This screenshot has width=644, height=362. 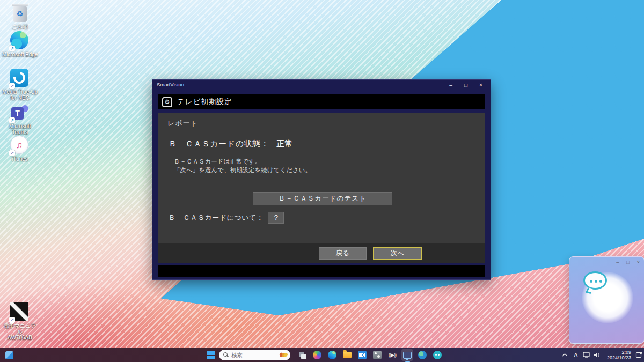 What do you see at coordinates (342, 253) in the screenshot?
I see `back-button: 戻る` at bounding box center [342, 253].